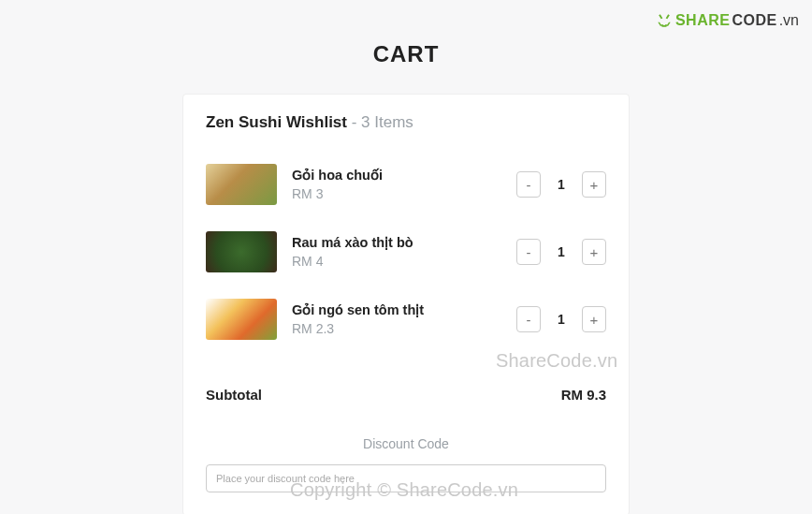 The image size is (812, 514). What do you see at coordinates (584, 395) in the screenshot?
I see `subtotal-value: RM 9.3` at bounding box center [584, 395].